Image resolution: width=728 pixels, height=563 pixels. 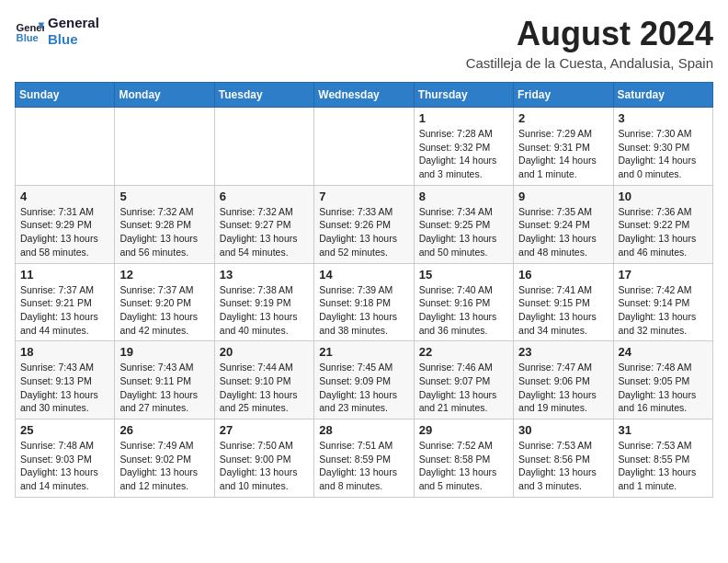 What do you see at coordinates (265, 351) in the screenshot?
I see `day-number: 20` at bounding box center [265, 351].